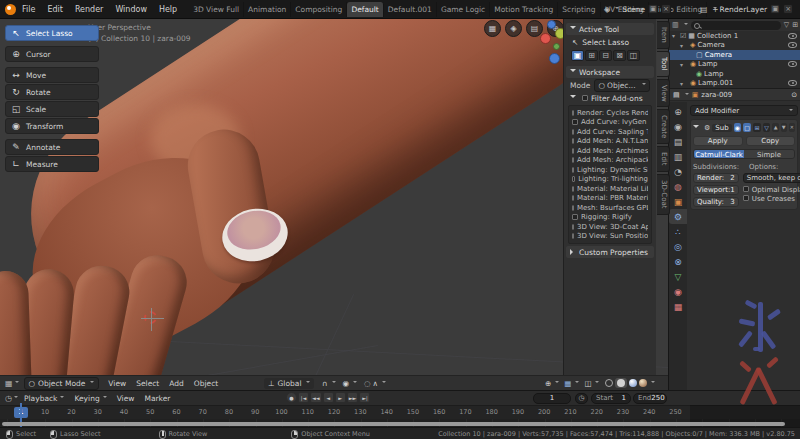  What do you see at coordinates (678, 202) in the screenshot?
I see `properties-tab-object: ▣` at bounding box center [678, 202].